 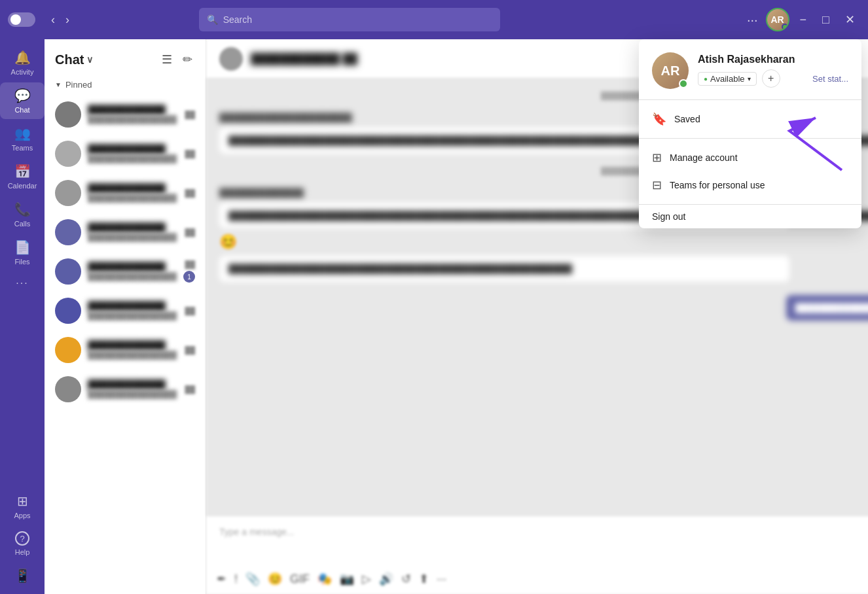 I want to click on audio-button: 🔊, so click(x=386, y=579).